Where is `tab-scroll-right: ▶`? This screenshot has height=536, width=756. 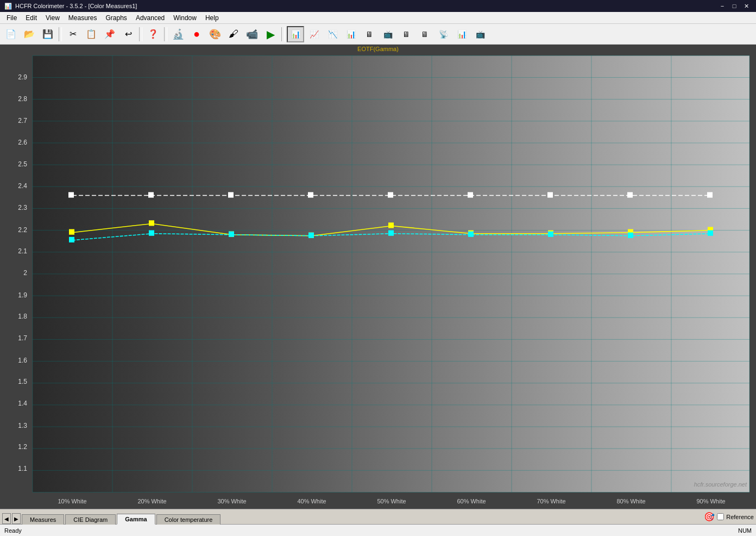 tab-scroll-right: ▶ is located at coordinates (16, 519).